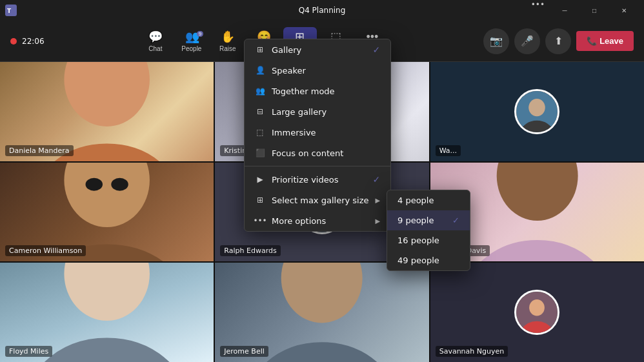 This screenshot has width=644, height=362. What do you see at coordinates (496, 41) in the screenshot?
I see `camera-button: 📷` at bounding box center [496, 41].